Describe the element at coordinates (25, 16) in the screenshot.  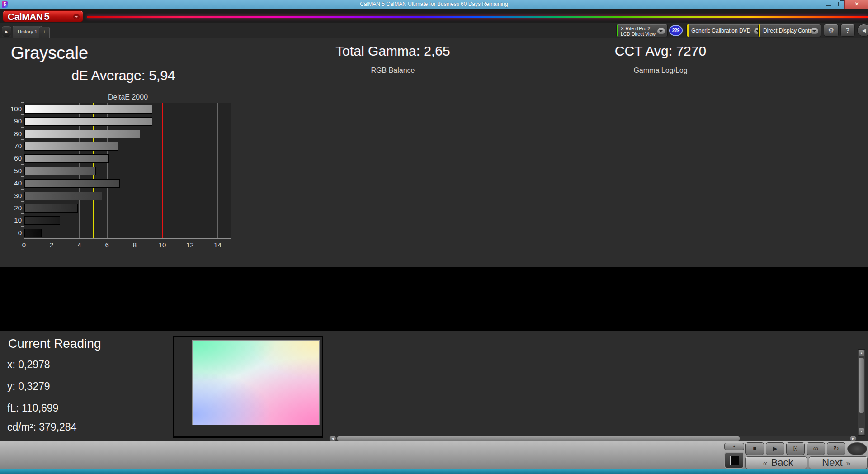
I see `logo-text: CalMAN` at that location.